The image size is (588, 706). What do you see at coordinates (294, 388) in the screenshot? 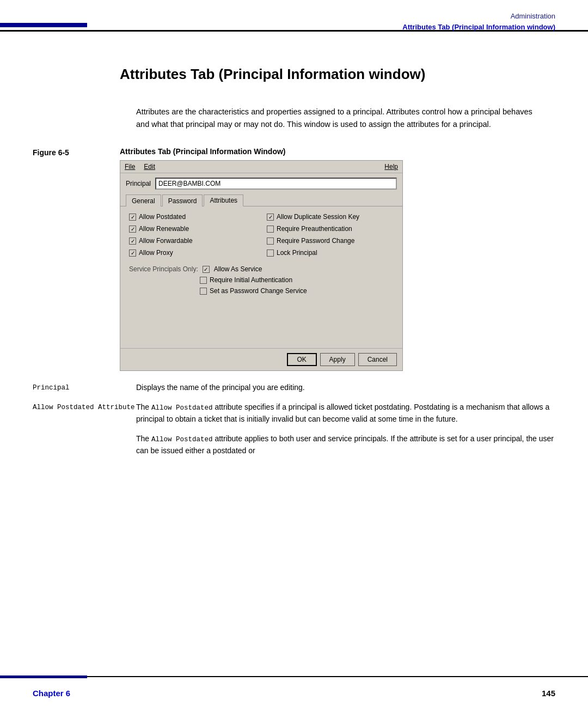
I see `desc-principal: Principal Displays the name of the princ…` at bounding box center [294, 388].